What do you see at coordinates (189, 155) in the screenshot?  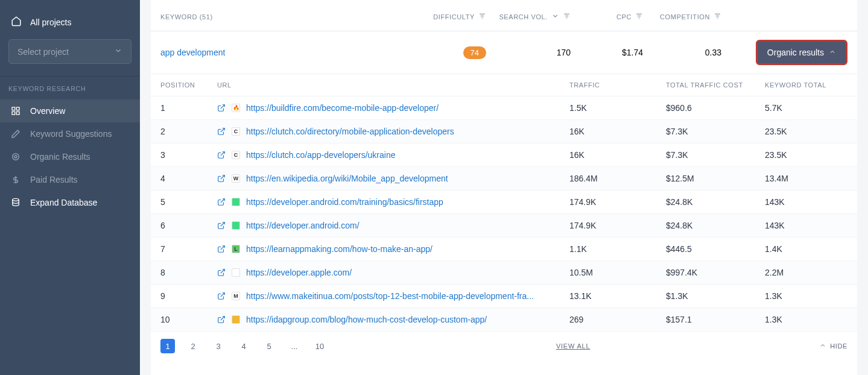 I see `position-cell: 3` at bounding box center [189, 155].